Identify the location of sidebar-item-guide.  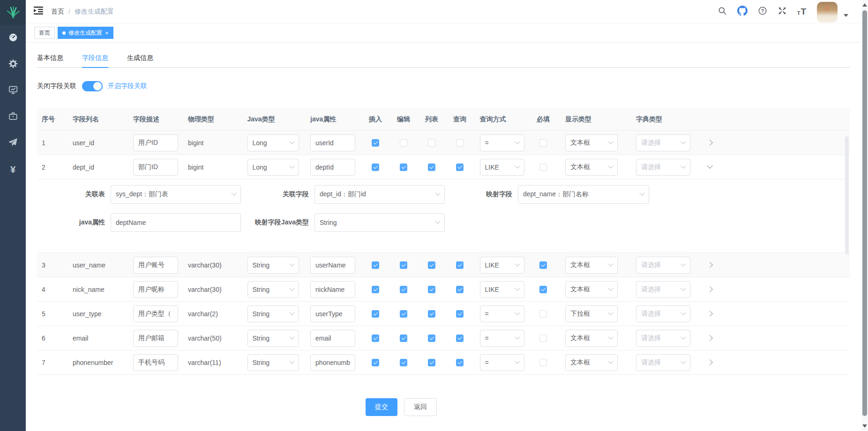
(13, 143).